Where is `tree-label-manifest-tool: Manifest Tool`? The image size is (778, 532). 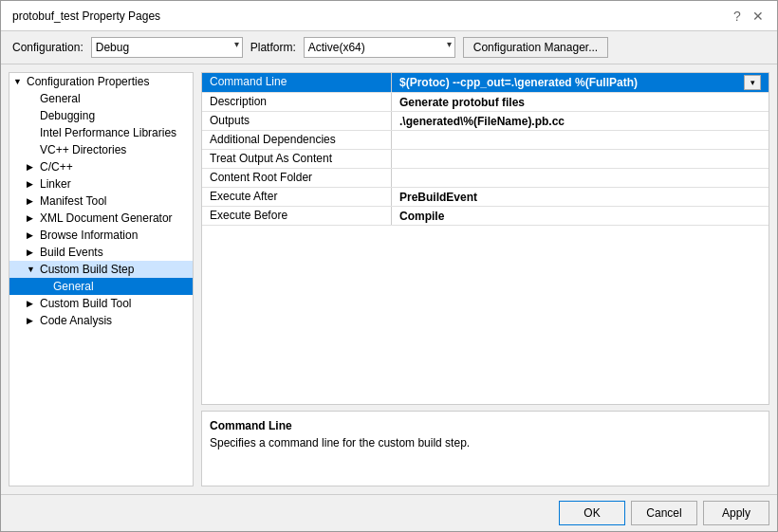 tree-label-manifest-tool: Manifest Tool is located at coordinates (73, 201).